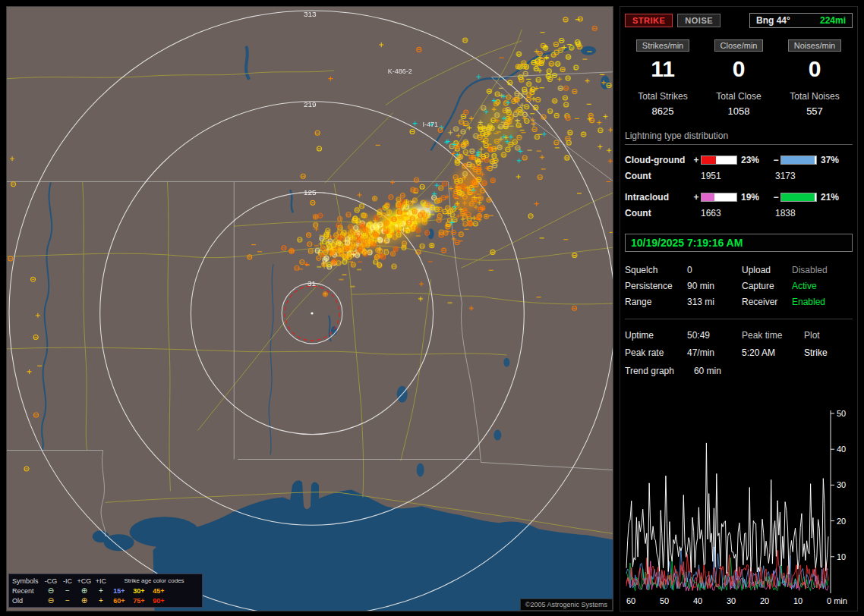  I want to click on legend-age-codes-old: 60+75+90+, so click(154, 601).